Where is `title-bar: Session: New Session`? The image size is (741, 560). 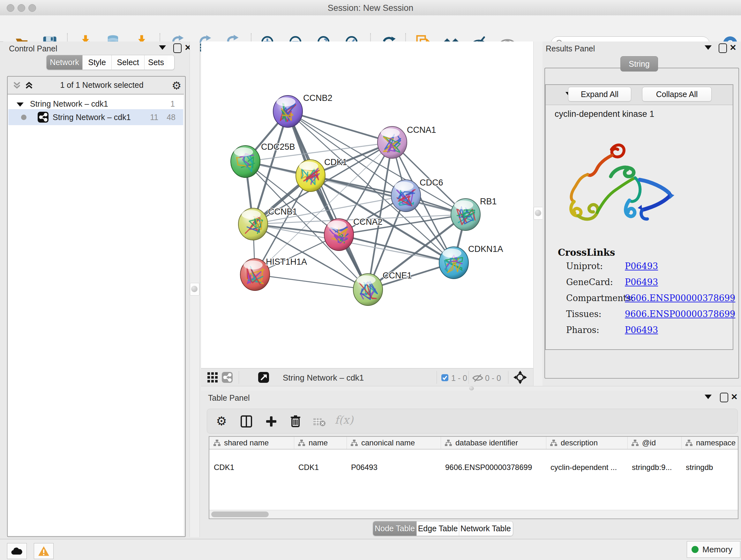
title-bar: Session: New Session is located at coordinates (370, 8).